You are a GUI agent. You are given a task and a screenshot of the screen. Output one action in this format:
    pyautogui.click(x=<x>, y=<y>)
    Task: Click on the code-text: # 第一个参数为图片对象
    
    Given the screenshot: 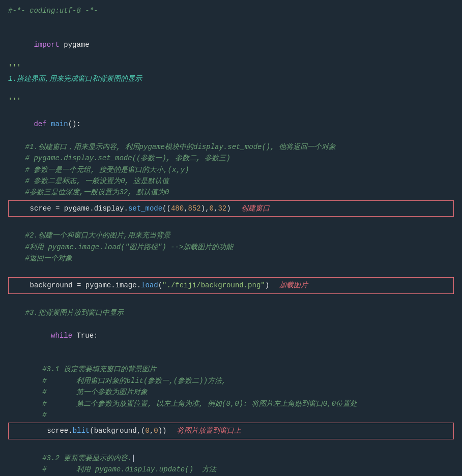 What is the action you would take?
    pyautogui.click(x=231, y=392)
    